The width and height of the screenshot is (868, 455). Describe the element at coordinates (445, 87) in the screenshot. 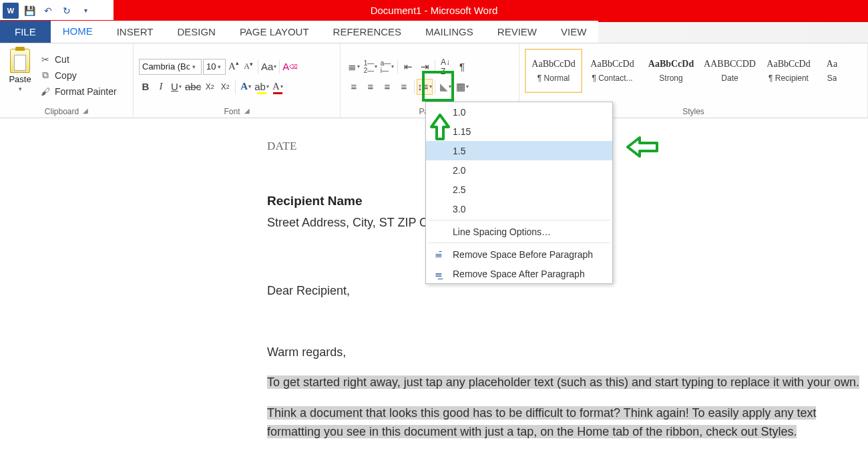

I see `shading-button: ◣▾` at that location.